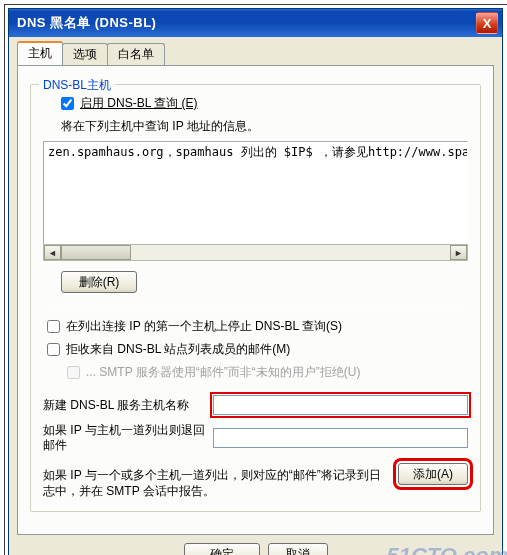 Image resolution: width=507 pixels, height=555 pixels. Describe the element at coordinates (298, 549) in the screenshot. I see `cancel-button: 取消` at that location.